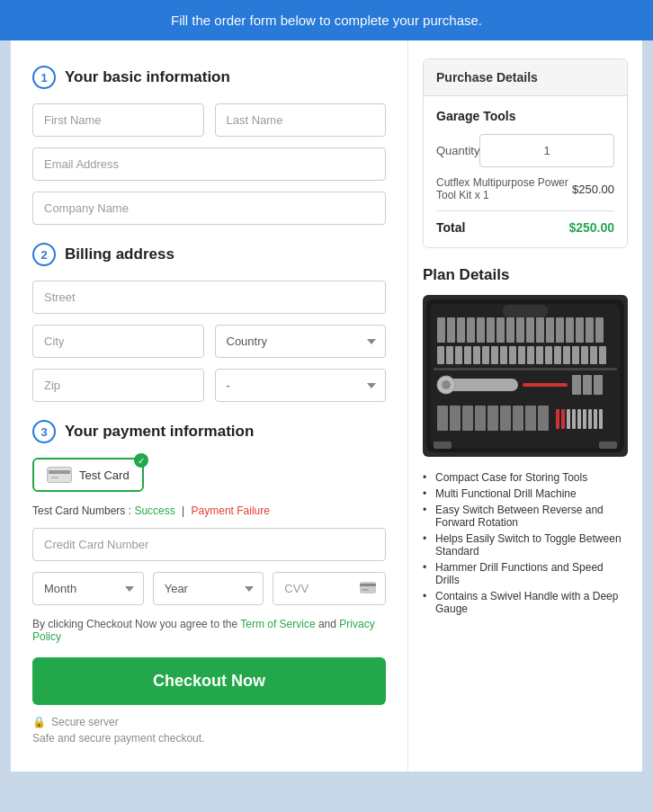 The height and width of the screenshot is (812, 653). Describe the element at coordinates (230, 511) in the screenshot. I see `failure-link: Payment Failure` at that location.